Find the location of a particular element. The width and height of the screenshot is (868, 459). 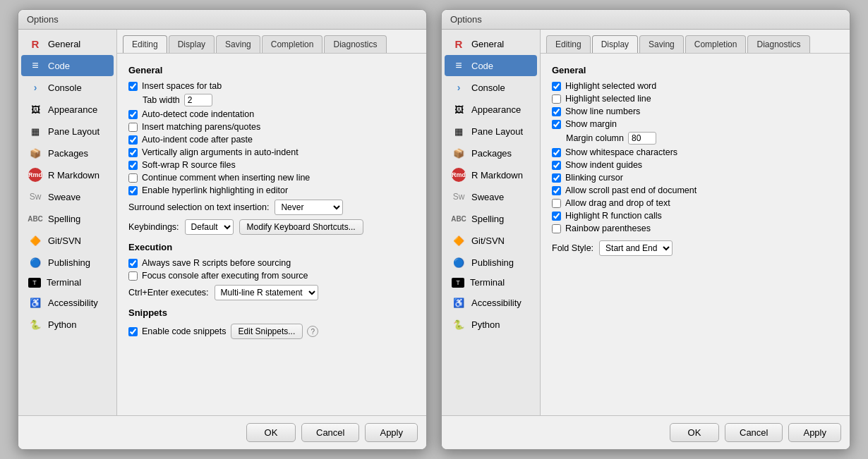

sidebar-item-pane-layout-2: ▦ Pane Layout is located at coordinates (491, 131).